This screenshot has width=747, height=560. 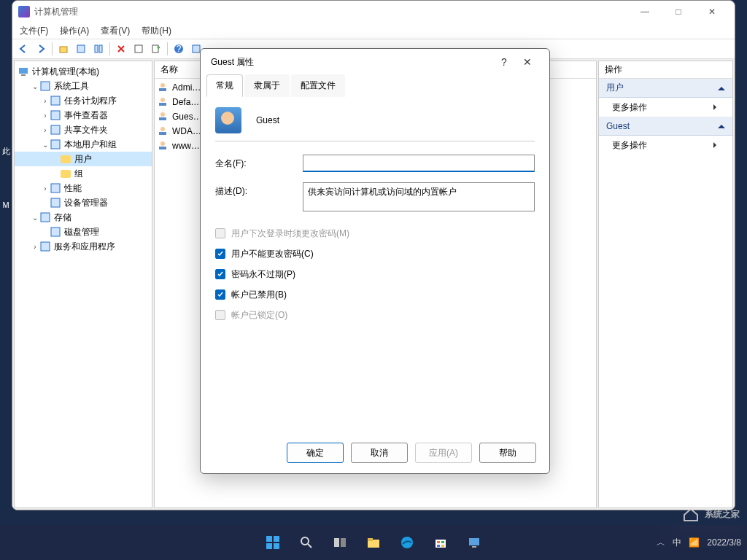 What do you see at coordinates (115, 31) in the screenshot?
I see `menu-view: 查看(V)` at bounding box center [115, 31].